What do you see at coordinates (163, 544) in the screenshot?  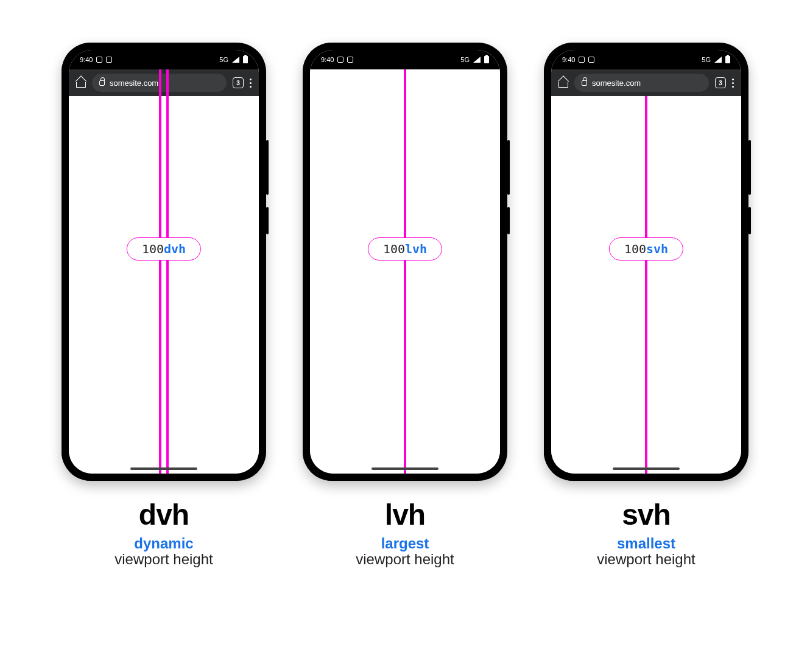 I see `caption-accent: dynamic` at bounding box center [163, 544].